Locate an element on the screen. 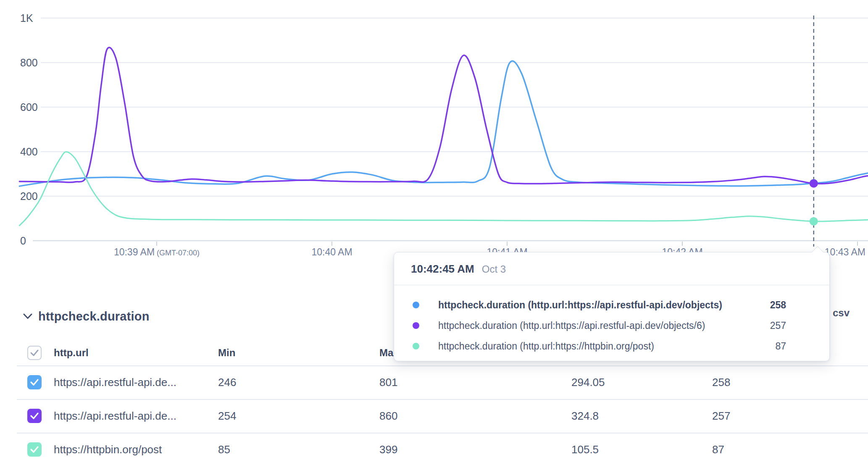  y-axis-label: 400 is located at coordinates (29, 152).